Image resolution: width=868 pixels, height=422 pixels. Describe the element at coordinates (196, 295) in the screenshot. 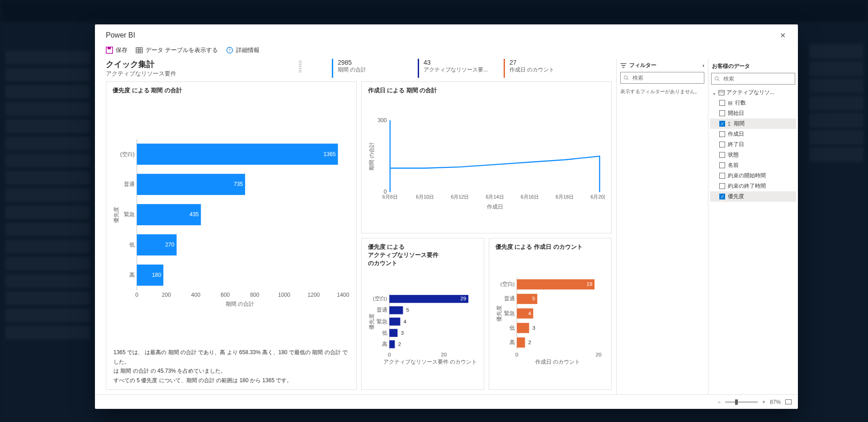

I see `svg-text: 400` at that location.